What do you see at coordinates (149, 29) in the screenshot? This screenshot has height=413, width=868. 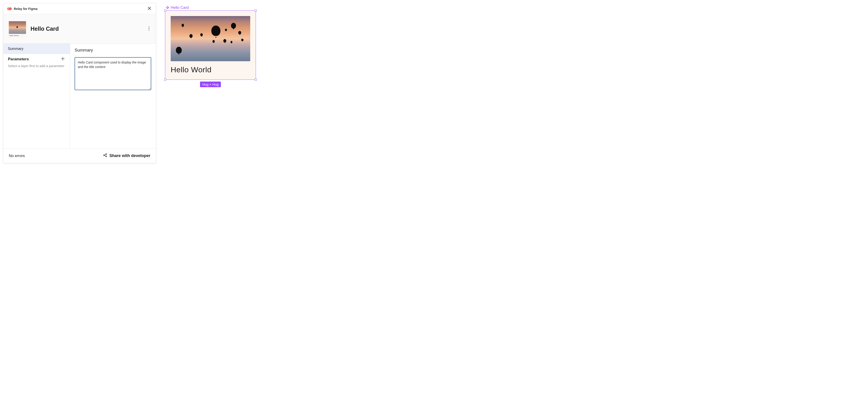 I see `more-vertical-icon` at bounding box center [149, 29].